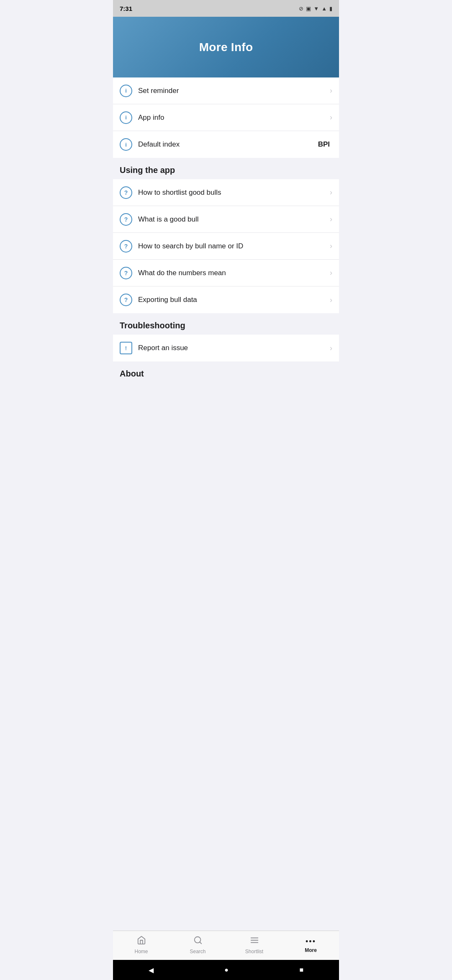 The width and height of the screenshot is (452, 980). Describe the element at coordinates (126, 219) in the screenshot. I see `good-bull-icon: ?` at that location.